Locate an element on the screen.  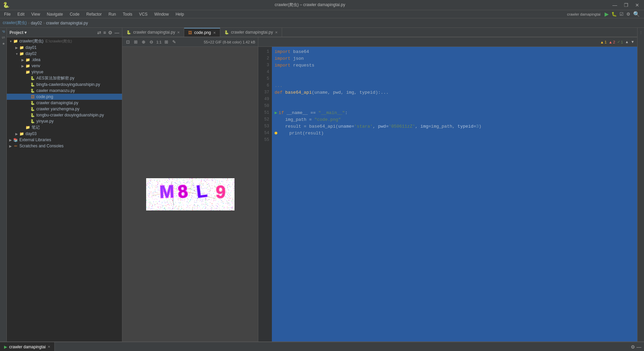
warn2-icon: ▲ is located at coordinates (610, 42).